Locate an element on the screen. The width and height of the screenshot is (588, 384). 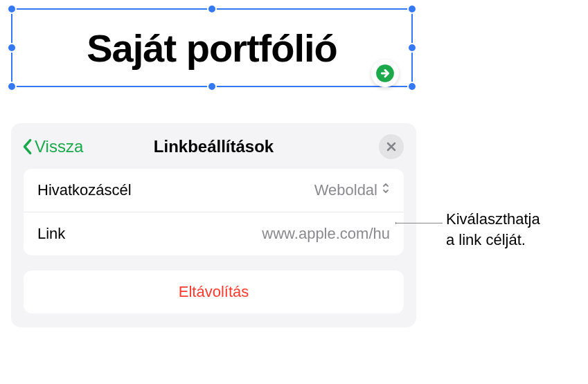
target-select: Weboldal is located at coordinates (352, 190).